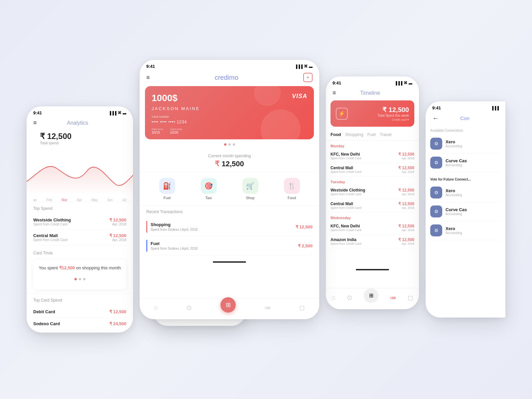  Describe the element at coordinates (350, 298) in the screenshot. I see `search-tl-icon: ⊙` at that location.